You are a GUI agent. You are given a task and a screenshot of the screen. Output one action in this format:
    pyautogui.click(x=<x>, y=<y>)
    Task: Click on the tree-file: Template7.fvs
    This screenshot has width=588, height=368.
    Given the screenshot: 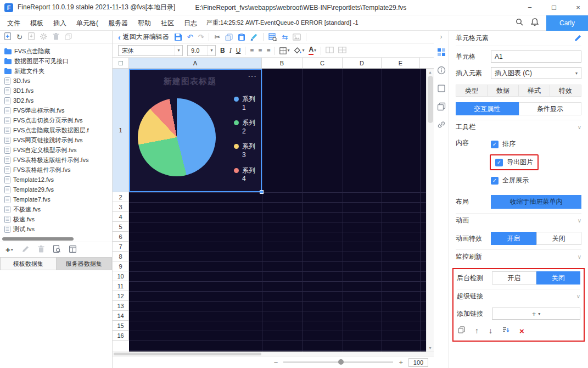 What is the action you would take?
    pyautogui.click(x=56, y=199)
    